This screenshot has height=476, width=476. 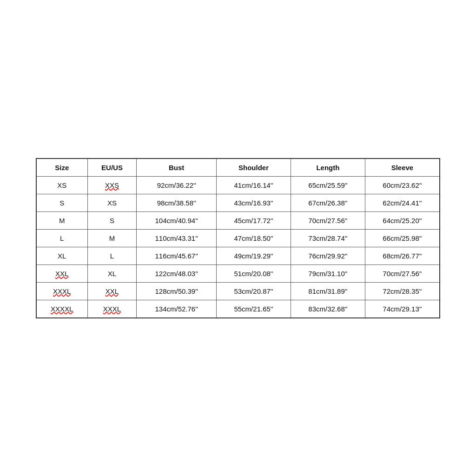 What do you see at coordinates (177, 273) in the screenshot?
I see `cell-bust: 122cm/48.03''` at bounding box center [177, 273].